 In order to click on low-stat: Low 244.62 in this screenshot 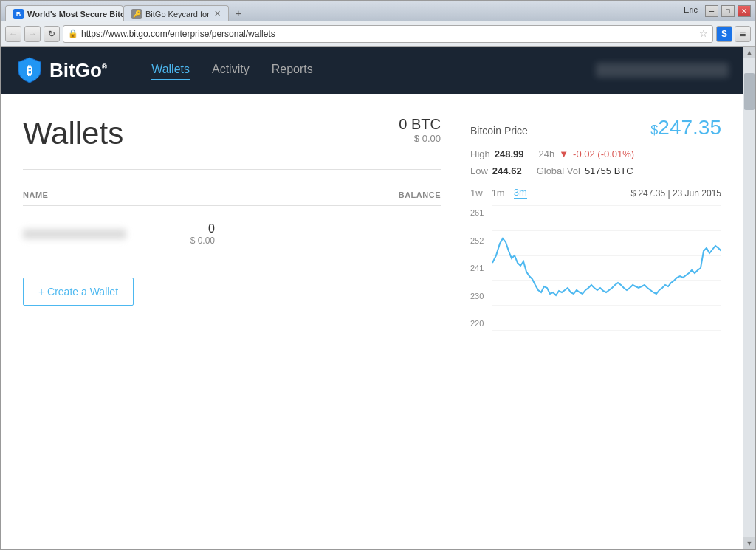, I will do `click(496, 171)`.